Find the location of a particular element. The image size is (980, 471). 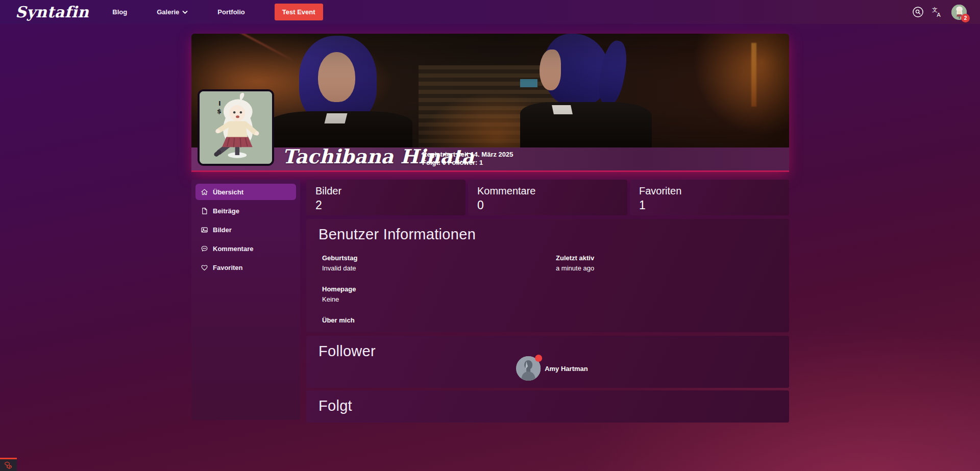

translate-icon: 文 A is located at coordinates (938, 12).